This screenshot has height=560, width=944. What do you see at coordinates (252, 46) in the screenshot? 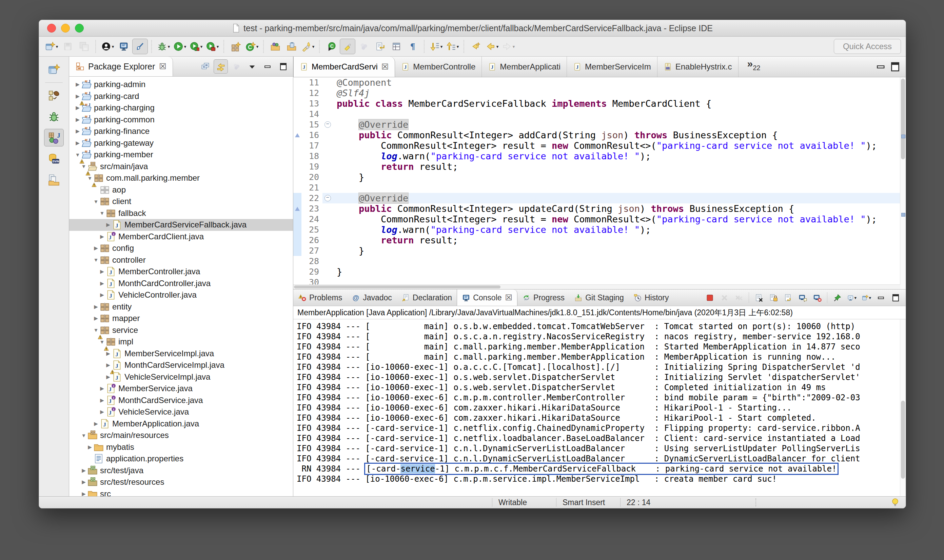
I see `new-java-class-button: C▾` at bounding box center [252, 46].